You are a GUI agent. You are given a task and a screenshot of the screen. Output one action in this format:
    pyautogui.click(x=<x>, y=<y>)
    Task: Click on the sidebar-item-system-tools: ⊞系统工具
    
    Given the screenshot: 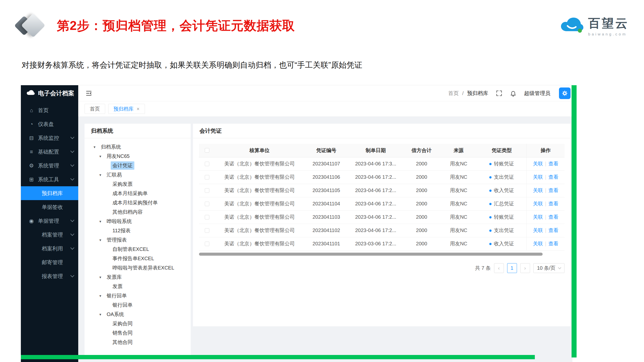 What is the action you would take?
    pyautogui.click(x=50, y=179)
    